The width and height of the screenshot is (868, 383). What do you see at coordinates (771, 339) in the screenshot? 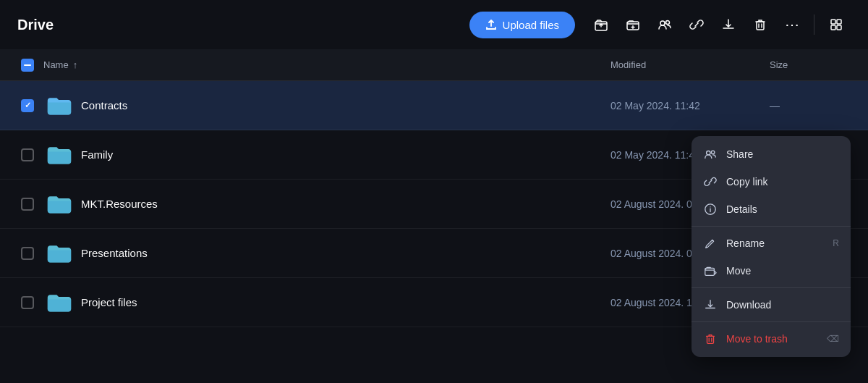
I see `menu-item-trash: Move to trash ⌫` at bounding box center [771, 339].